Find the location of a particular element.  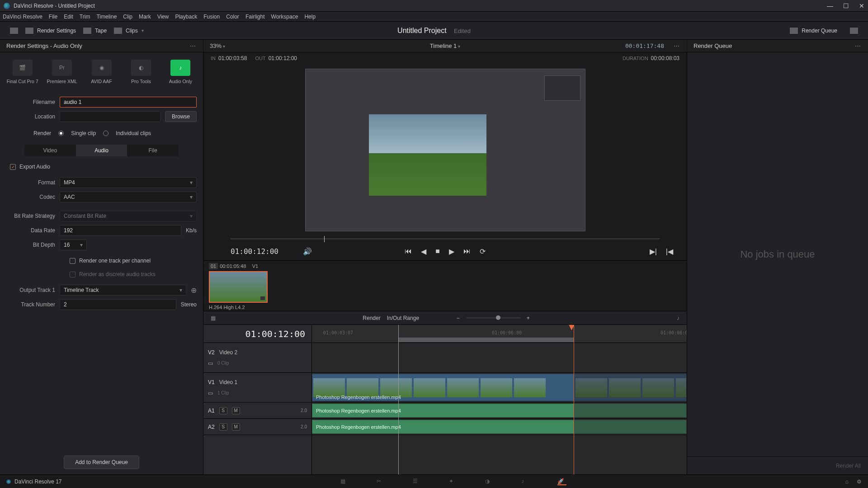

menu-playback: Playback is located at coordinates (186, 17).